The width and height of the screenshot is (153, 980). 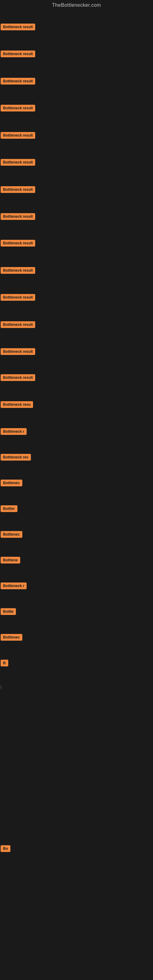 What do you see at coordinates (14, 587) in the screenshot?
I see `bottleneck-item-22: Bottleneck r` at bounding box center [14, 587].